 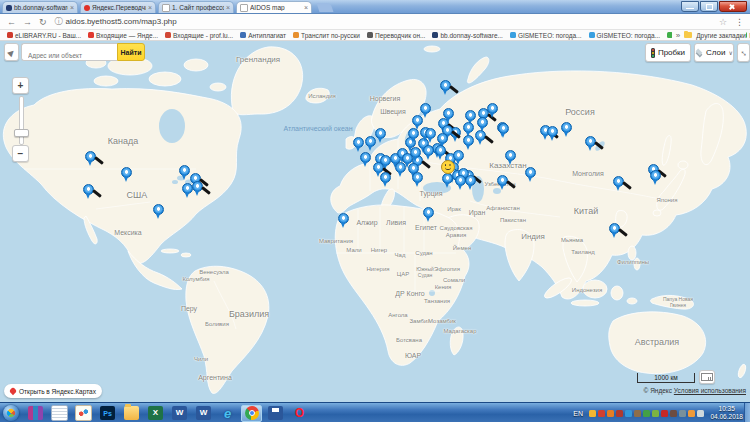 I want to click on bookmark-item-4: Антиплагиат, so click(x=263, y=36).